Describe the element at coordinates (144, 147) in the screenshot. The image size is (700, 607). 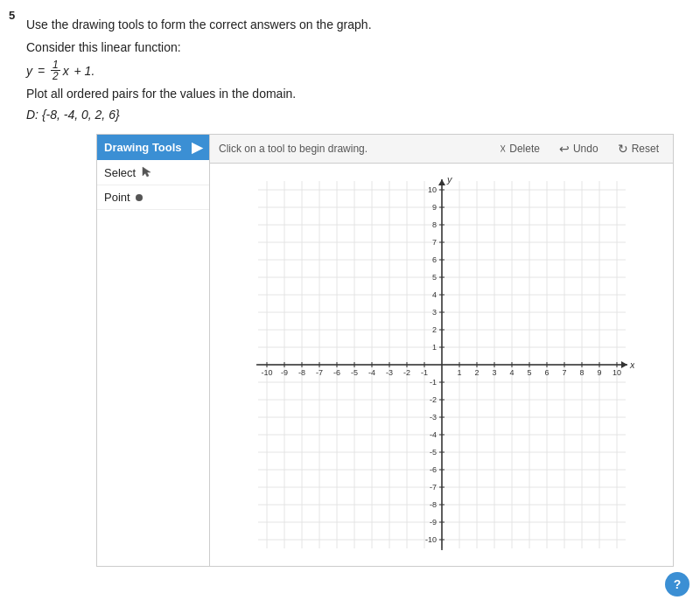
I see `tools-header-label: Drawing Tools` at that location.